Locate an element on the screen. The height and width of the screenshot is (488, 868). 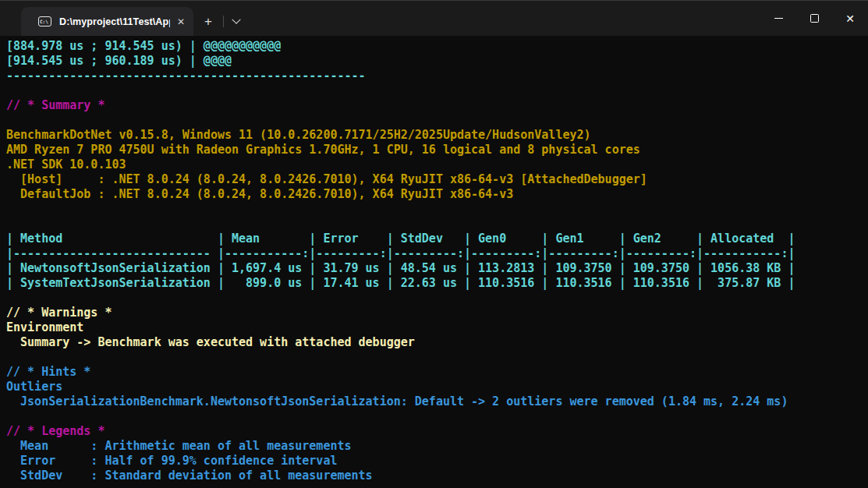
terminal-line: // * Legends * is located at coordinates (437, 432).